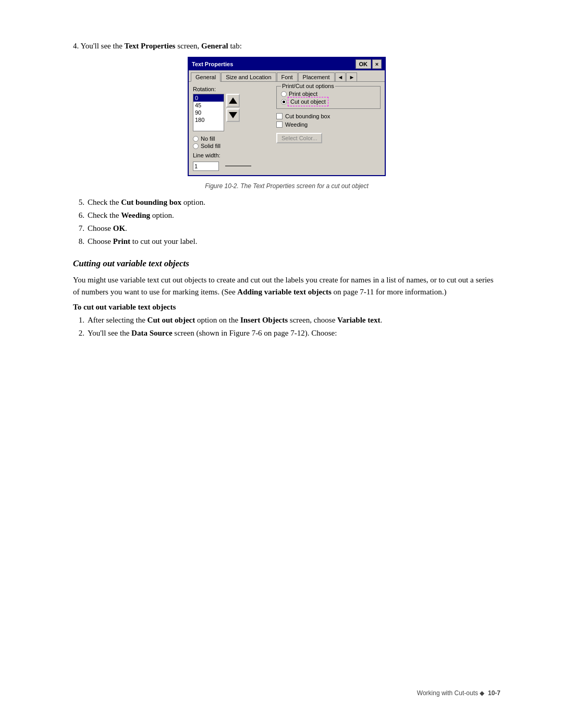 This screenshot has width=563, height=728. I want to click on dialog-titlebar: Text Properties OK ×, so click(287, 64).